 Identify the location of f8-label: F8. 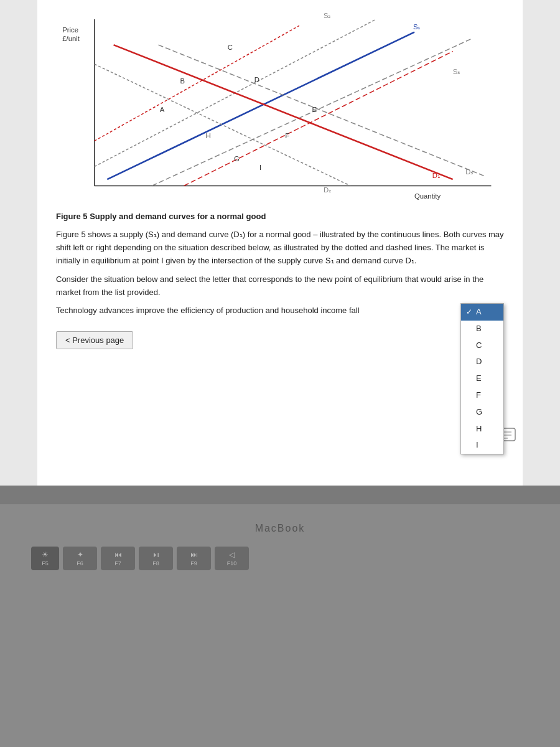
(156, 563).